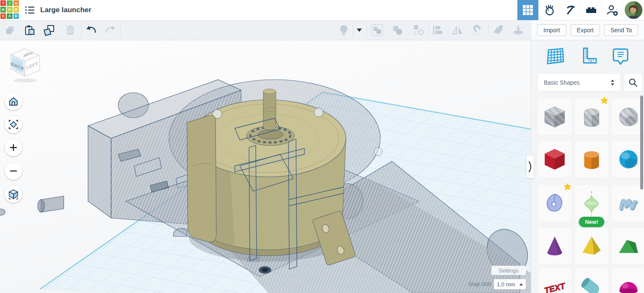  I want to click on minecraft-pickaxe-icon, so click(570, 10).